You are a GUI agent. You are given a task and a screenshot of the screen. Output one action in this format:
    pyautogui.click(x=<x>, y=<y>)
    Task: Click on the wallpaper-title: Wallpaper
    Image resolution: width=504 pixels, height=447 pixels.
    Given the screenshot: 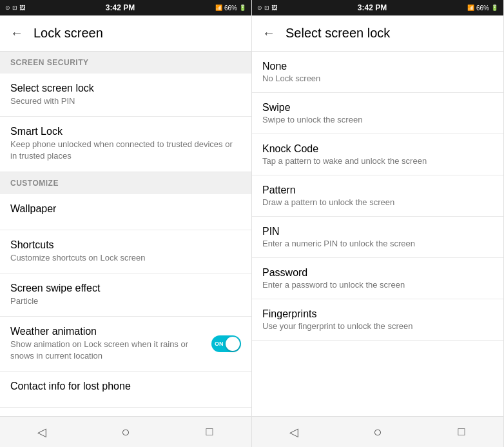 What is the action you would take?
    pyautogui.click(x=126, y=209)
    